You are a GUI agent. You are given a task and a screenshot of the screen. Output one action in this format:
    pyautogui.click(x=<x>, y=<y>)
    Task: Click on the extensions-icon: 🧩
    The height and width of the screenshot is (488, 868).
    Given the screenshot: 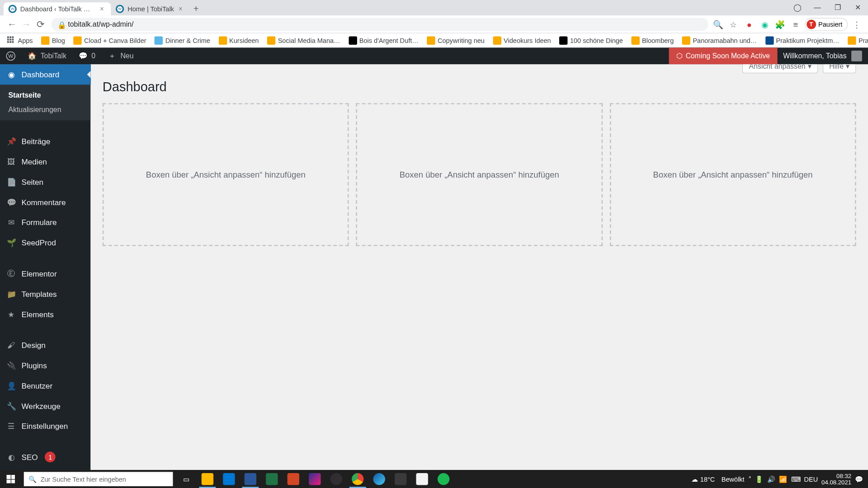 What is the action you would take?
    pyautogui.click(x=780, y=24)
    